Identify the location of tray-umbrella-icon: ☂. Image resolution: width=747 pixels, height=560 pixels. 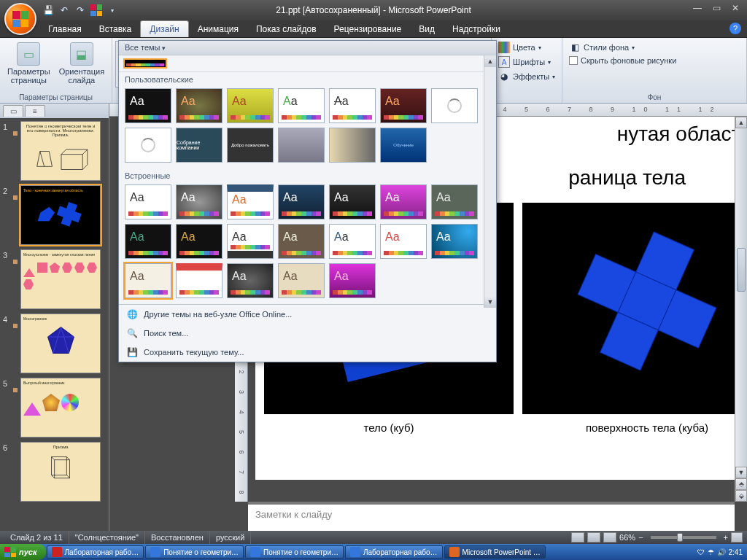
(711, 553).